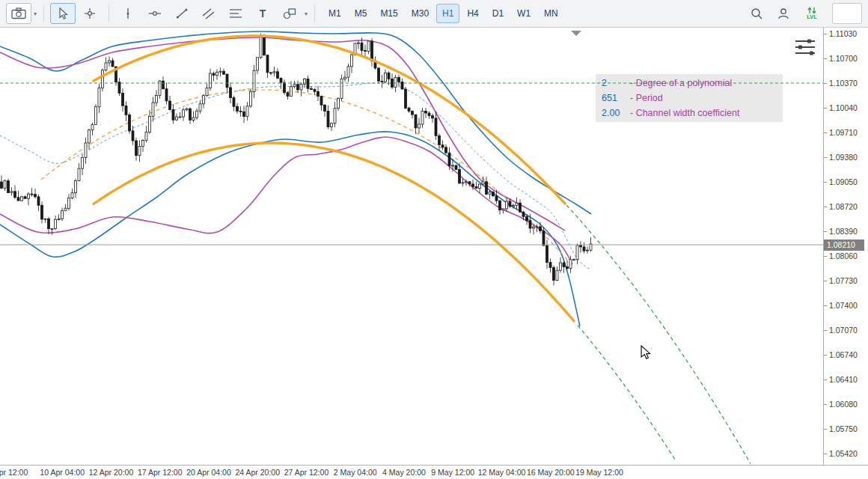  What do you see at coordinates (502, 472) in the screenshot?
I see `time-tick-label: 12 May 04:00` at bounding box center [502, 472].